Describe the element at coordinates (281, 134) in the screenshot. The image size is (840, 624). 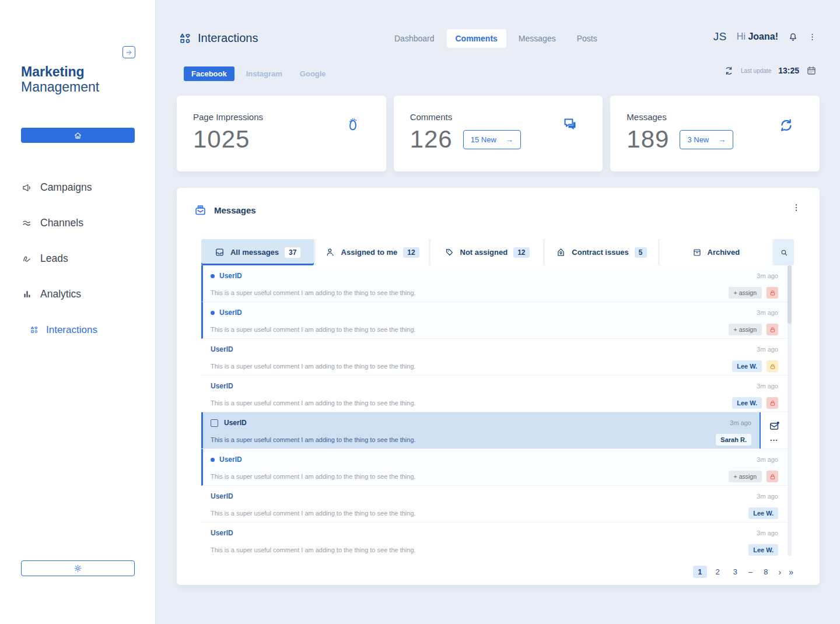
I see `stat-card-page-impressions: Page Impressions1025` at that location.